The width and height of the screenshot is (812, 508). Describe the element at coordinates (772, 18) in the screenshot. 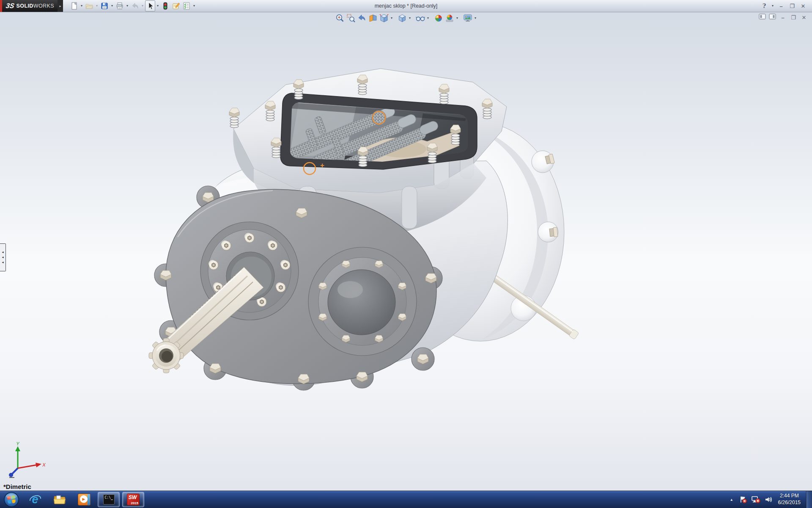

I see `featuremanager-pane-right-button` at that location.